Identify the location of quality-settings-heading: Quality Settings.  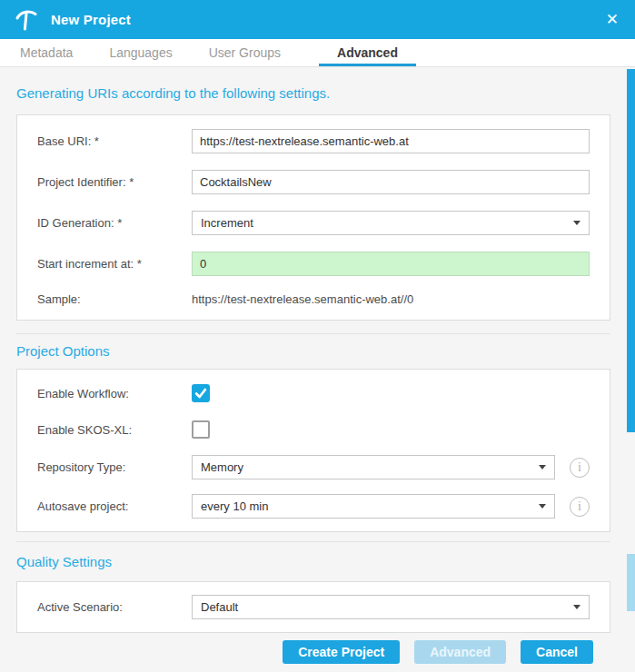
(313, 562).